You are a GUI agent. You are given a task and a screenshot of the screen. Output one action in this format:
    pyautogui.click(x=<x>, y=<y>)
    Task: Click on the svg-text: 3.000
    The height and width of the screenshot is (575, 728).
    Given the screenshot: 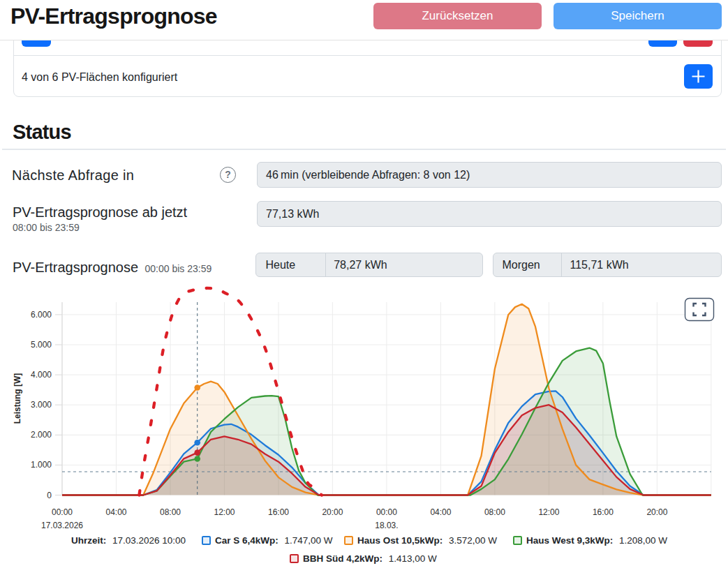 What is the action you would take?
    pyautogui.click(x=41, y=405)
    